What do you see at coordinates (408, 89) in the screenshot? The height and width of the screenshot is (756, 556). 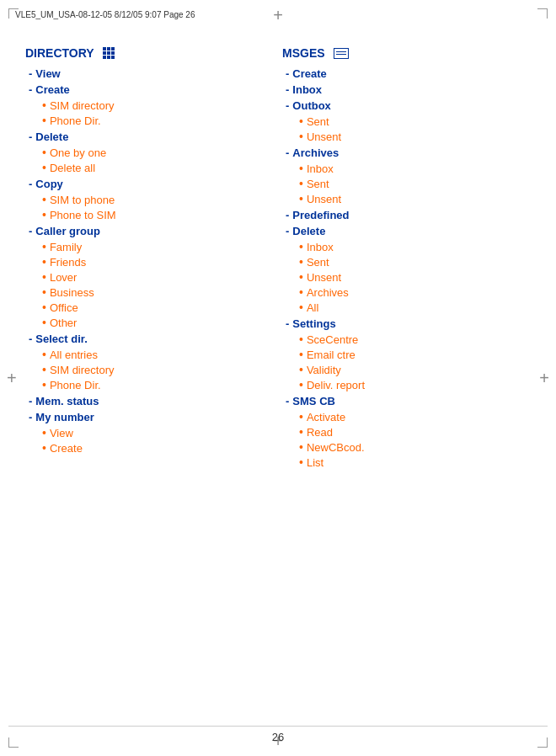 I see `msg-inbox: Inbox` at bounding box center [408, 89].